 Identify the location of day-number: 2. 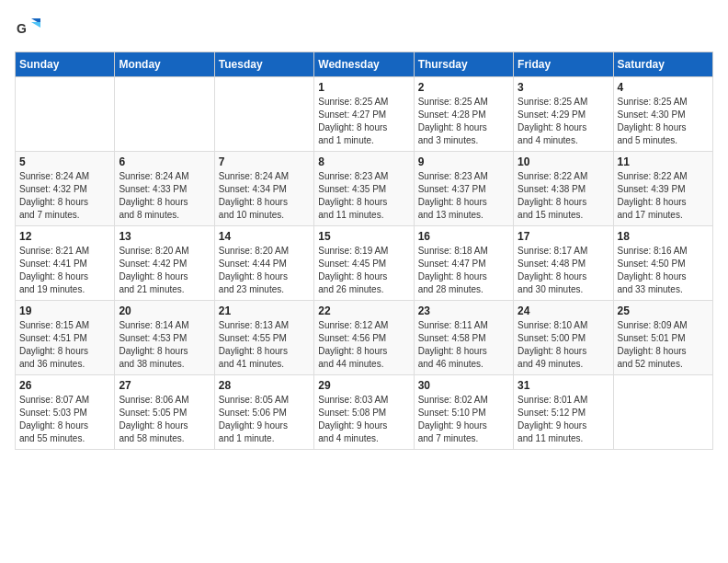
(463, 87).